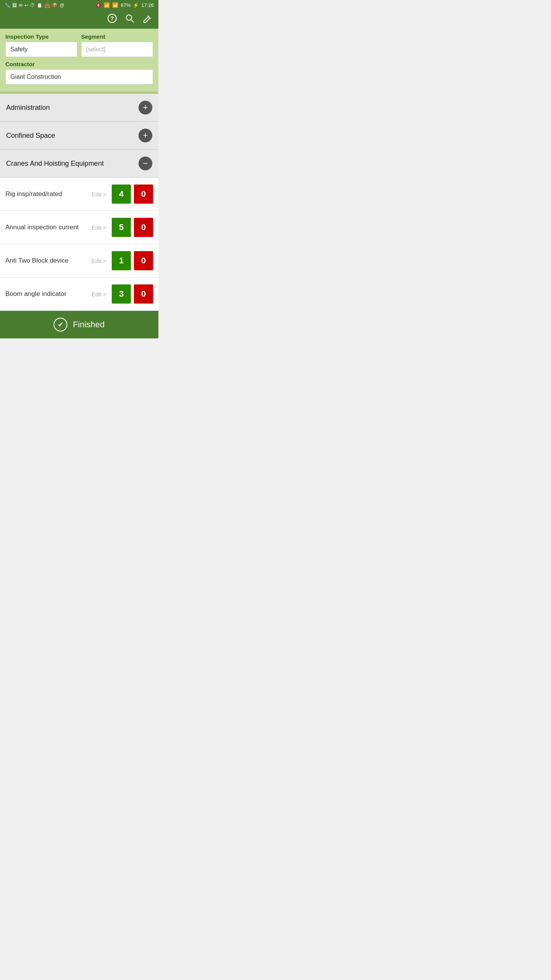 This screenshot has width=551, height=980. I want to click on edit-anti-button: Edit >, so click(99, 261).